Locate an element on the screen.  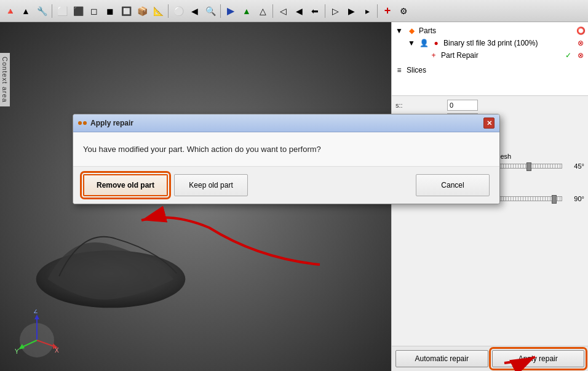
remove-old-part-button: Remove old part is located at coordinates (125, 185).